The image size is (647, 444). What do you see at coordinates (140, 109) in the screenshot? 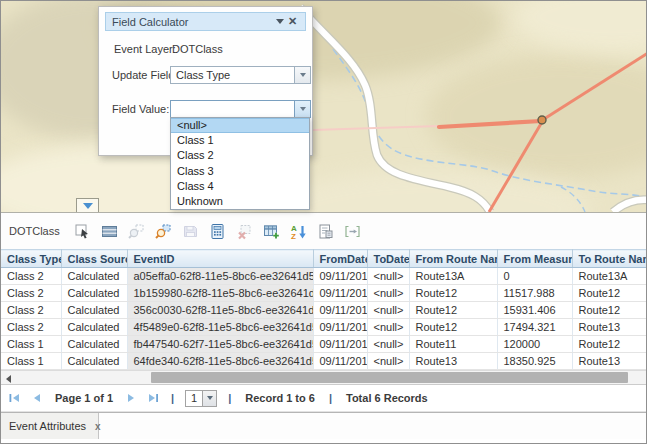
I see `field-value-label: Field Value:` at bounding box center [140, 109].